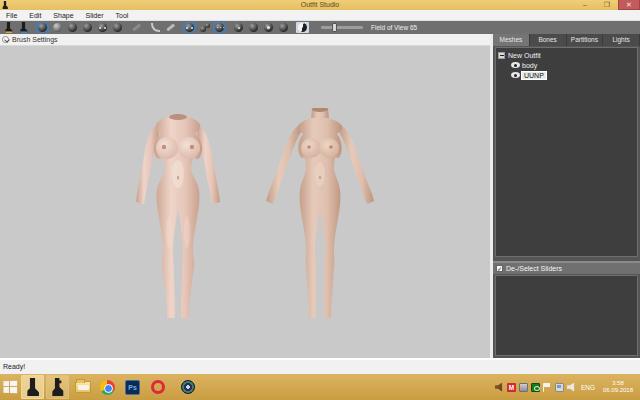 The height and width of the screenshot is (400, 640). What do you see at coordinates (268, 28) in the screenshot?
I see `circle-dot-icon` at bounding box center [268, 28].